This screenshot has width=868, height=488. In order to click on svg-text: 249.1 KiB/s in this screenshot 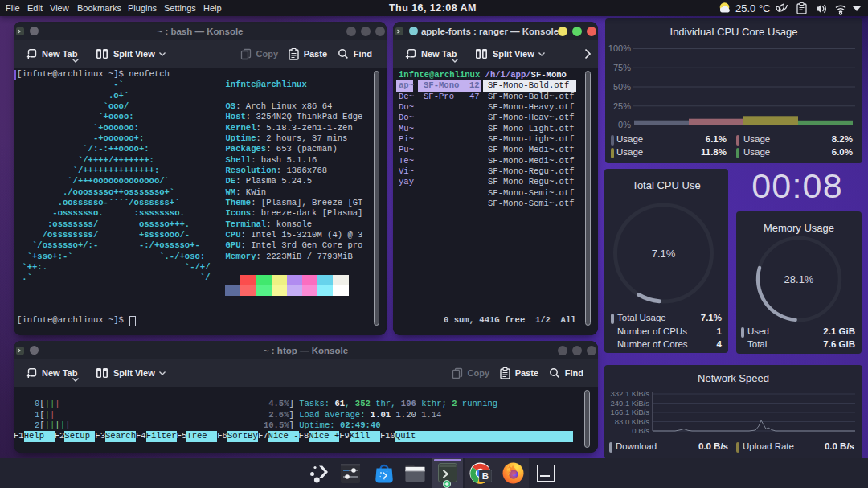, I will do `click(630, 404)`.